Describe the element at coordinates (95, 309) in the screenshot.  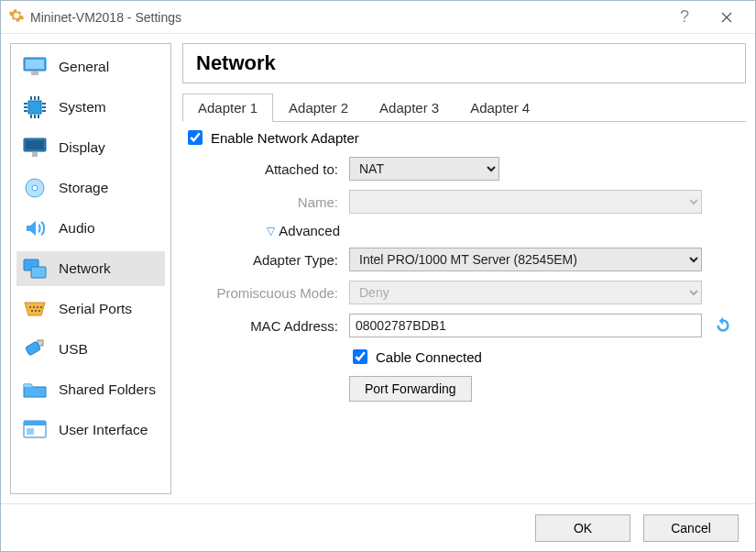
I see `sidebar-item-label: Serial Ports` at that location.